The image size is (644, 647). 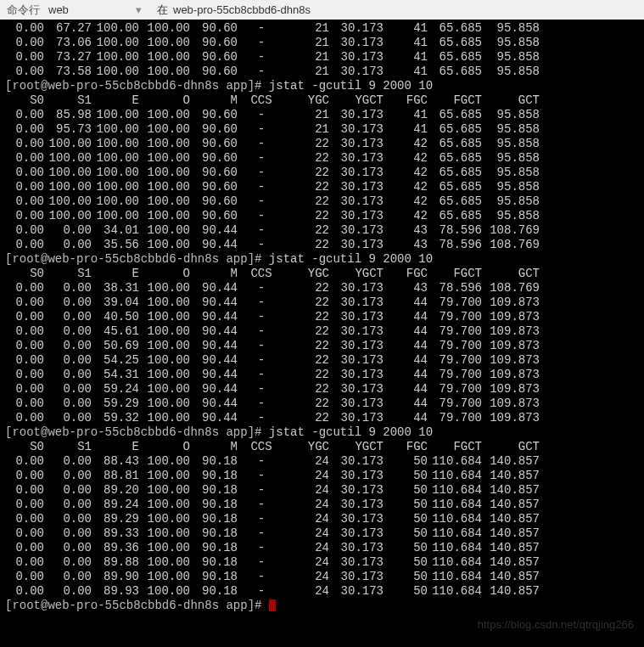 I want to click on table-cell: 78.596, so click(x=455, y=289).